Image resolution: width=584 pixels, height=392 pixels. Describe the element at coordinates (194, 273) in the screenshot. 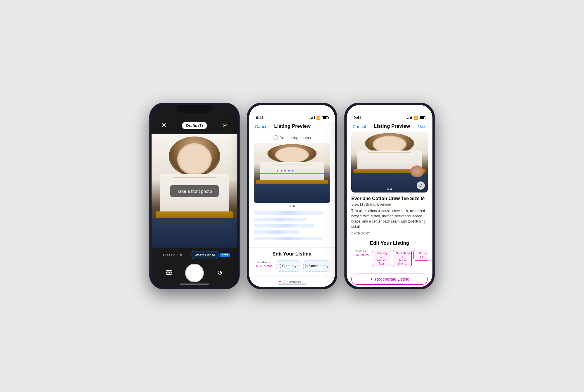

I see `shutter-button` at that location.